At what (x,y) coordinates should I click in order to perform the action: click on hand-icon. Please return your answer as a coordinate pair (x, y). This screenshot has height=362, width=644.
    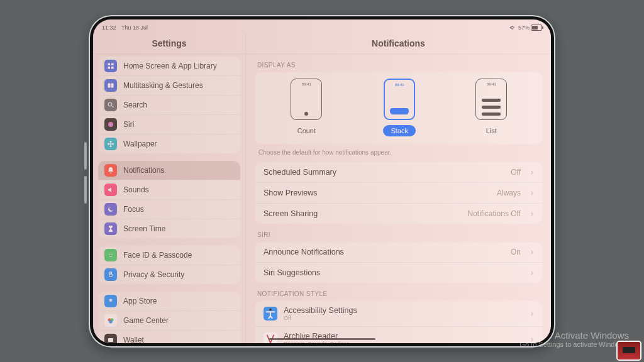
    Looking at the image, I should click on (111, 275).